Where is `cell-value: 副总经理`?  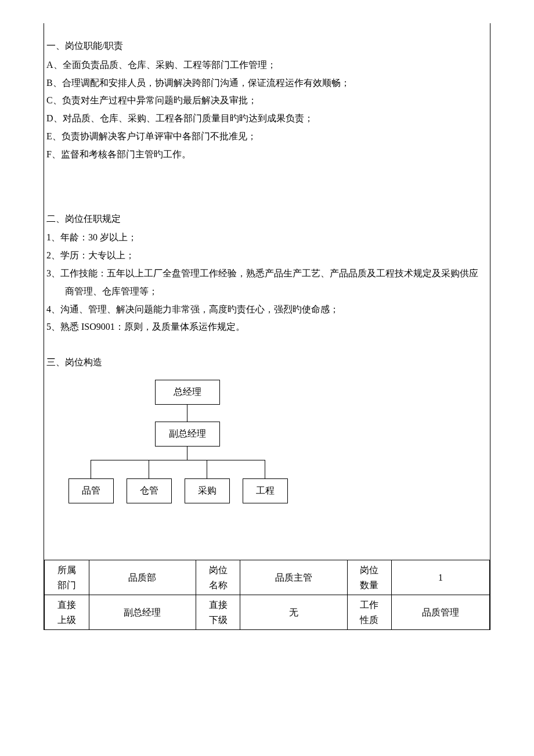 cell-value: 副总经理 is located at coordinates (142, 613).